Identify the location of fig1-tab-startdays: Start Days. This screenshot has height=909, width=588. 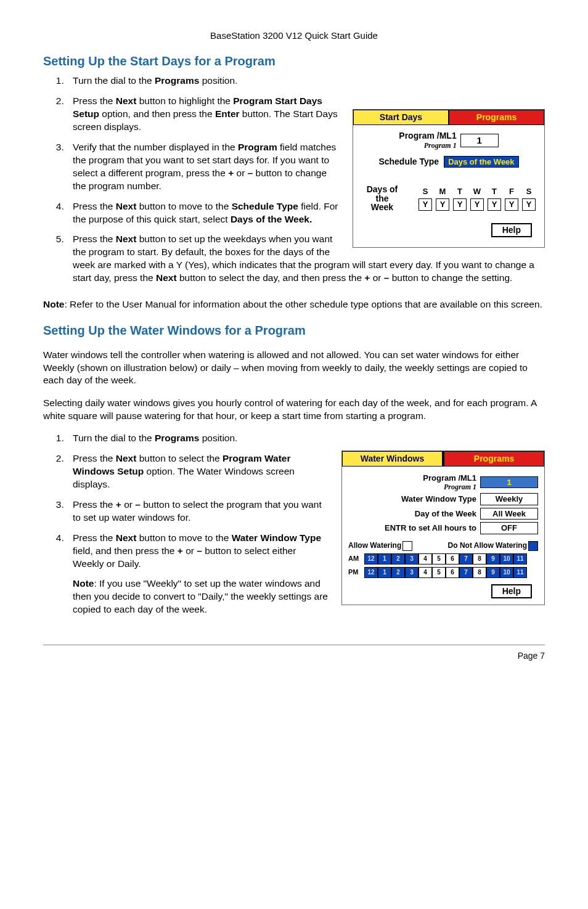
(401, 117).